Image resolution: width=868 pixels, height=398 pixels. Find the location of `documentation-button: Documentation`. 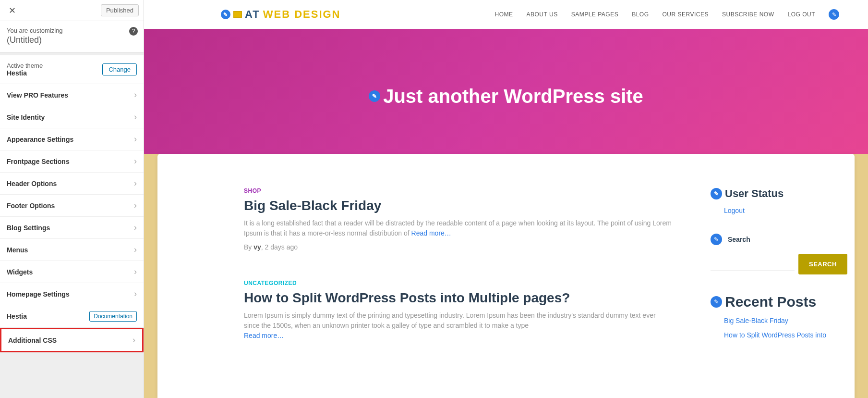

documentation-button: Documentation is located at coordinates (113, 316).